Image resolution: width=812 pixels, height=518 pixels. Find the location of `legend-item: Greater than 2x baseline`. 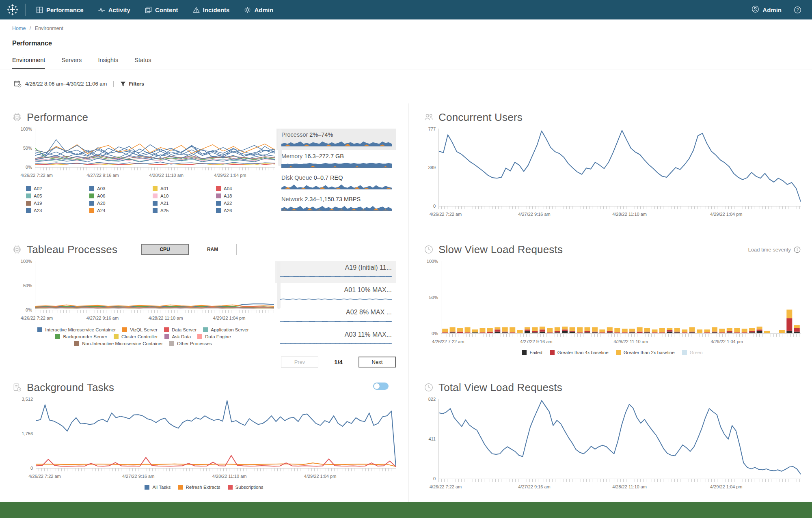

legend-item: Greater than 2x baseline is located at coordinates (646, 352).